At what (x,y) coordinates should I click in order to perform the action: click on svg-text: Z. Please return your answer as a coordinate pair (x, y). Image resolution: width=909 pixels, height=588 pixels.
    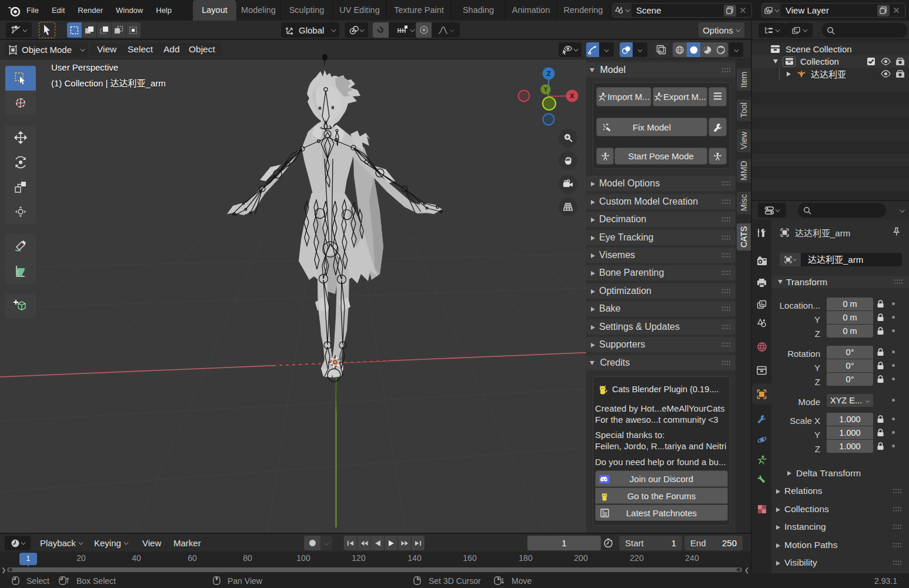
    Looking at the image, I should click on (549, 74).